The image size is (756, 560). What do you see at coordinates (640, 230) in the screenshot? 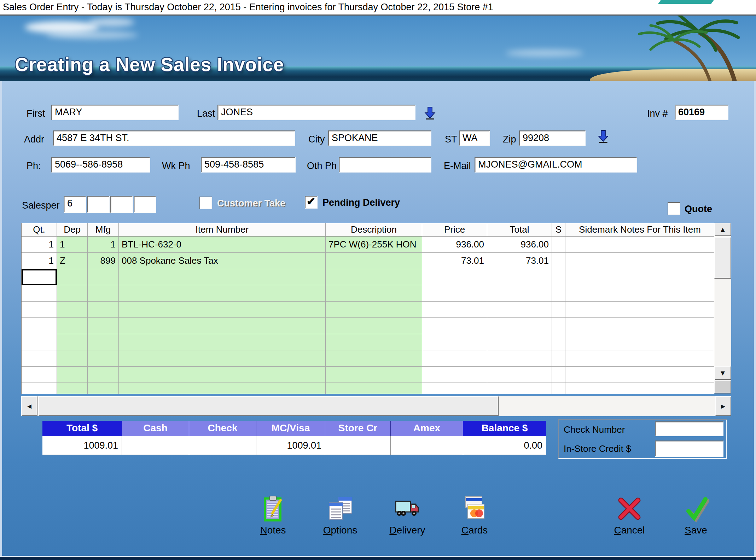
I see `column-header: Sidemark Notes For This Item` at bounding box center [640, 230].